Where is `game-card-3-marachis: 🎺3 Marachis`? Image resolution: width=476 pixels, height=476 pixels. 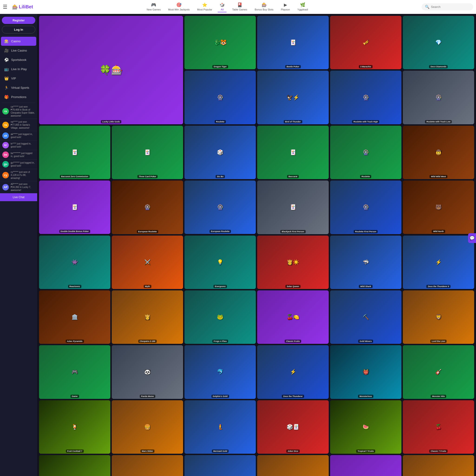 game-card-3-marachis: 🎺3 Marachis is located at coordinates (366, 42).